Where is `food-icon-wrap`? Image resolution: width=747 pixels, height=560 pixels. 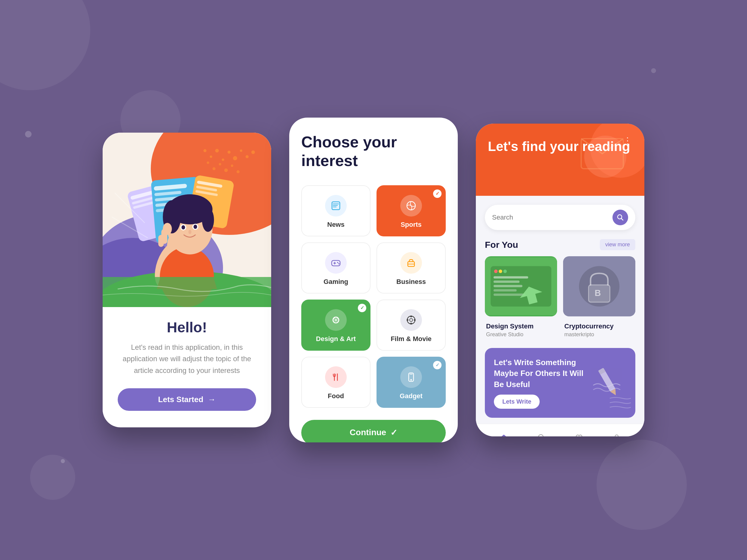 food-icon-wrap is located at coordinates (336, 377).